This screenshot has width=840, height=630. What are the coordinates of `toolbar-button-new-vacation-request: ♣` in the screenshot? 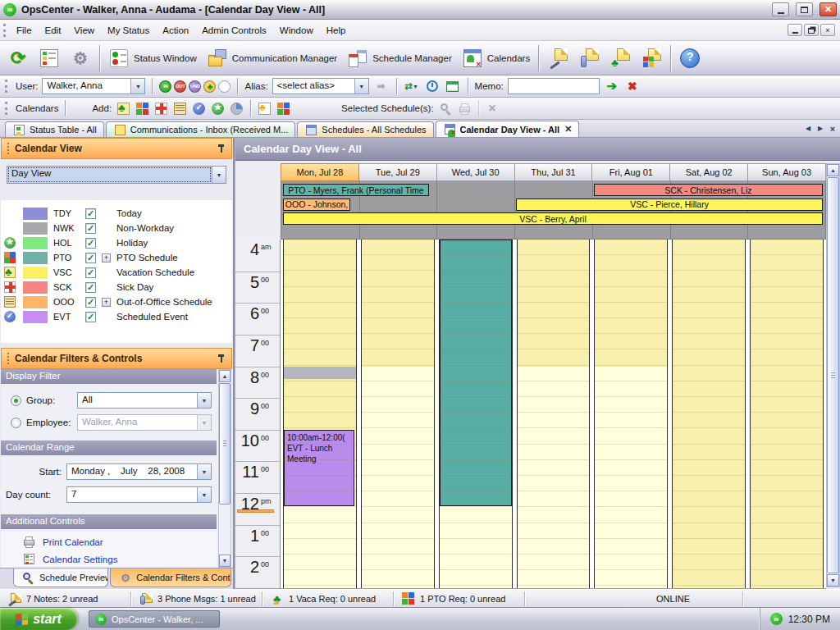 It's located at (620, 58).